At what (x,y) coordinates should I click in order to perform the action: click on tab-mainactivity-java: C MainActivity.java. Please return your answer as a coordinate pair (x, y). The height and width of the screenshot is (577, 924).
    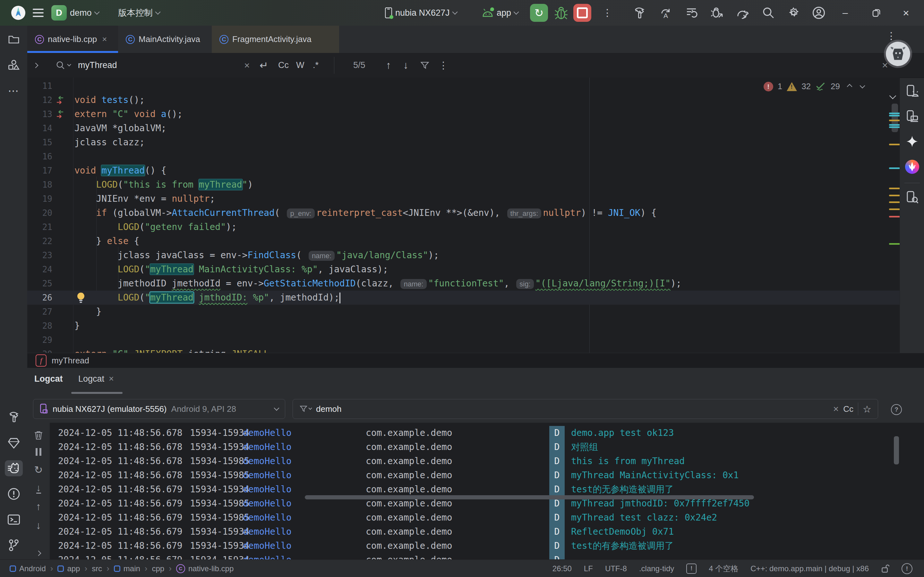
    Looking at the image, I should click on (165, 39).